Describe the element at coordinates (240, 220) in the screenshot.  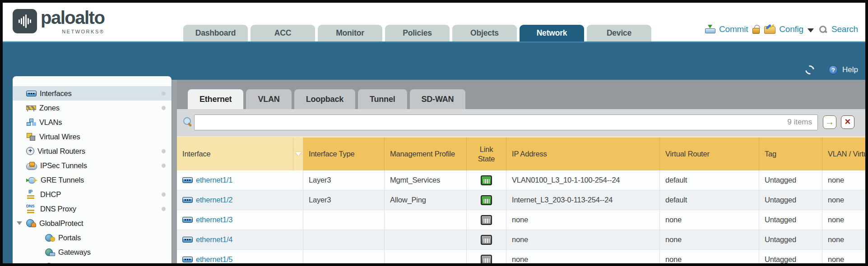
I see `cell-interface: ethernet1/3` at that location.